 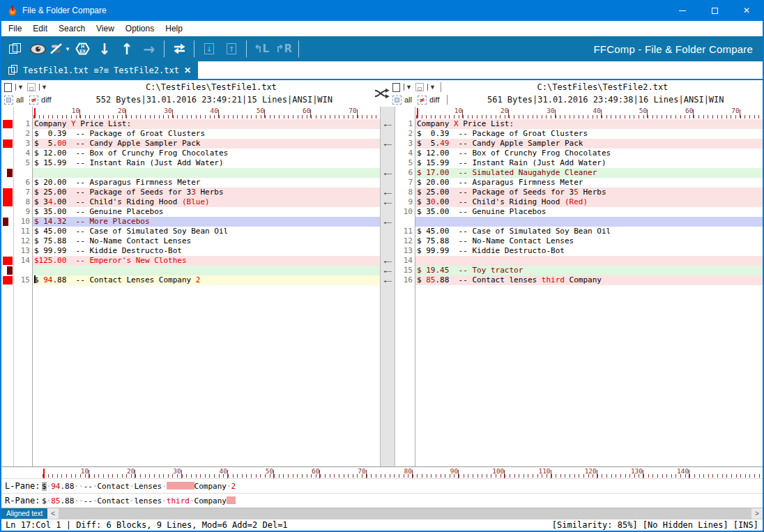 What do you see at coordinates (209, 49) in the screenshot?
I see `save-result-left-button: ↓` at bounding box center [209, 49].